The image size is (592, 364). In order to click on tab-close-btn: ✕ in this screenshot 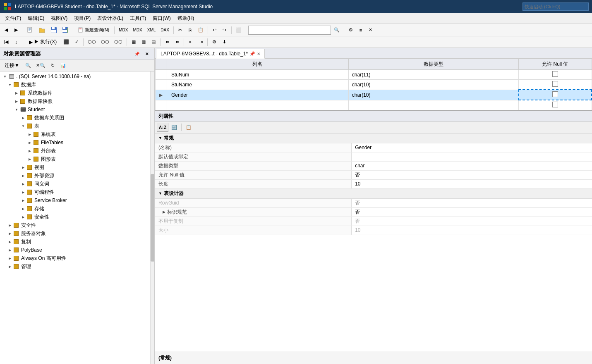, I will do `click(259, 54)`.